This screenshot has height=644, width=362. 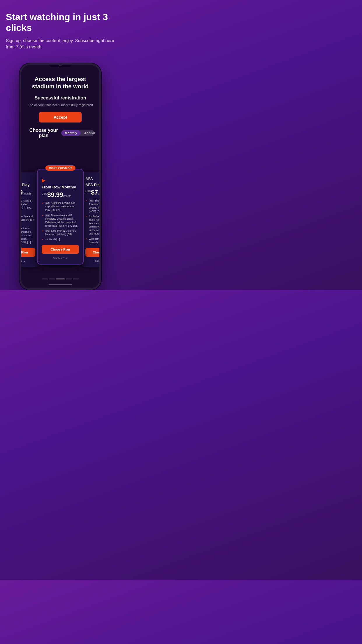 What do you see at coordinates (27, 185) in the screenshot?
I see `left-plan-name: Brasileirão Play` at bounding box center [27, 185].